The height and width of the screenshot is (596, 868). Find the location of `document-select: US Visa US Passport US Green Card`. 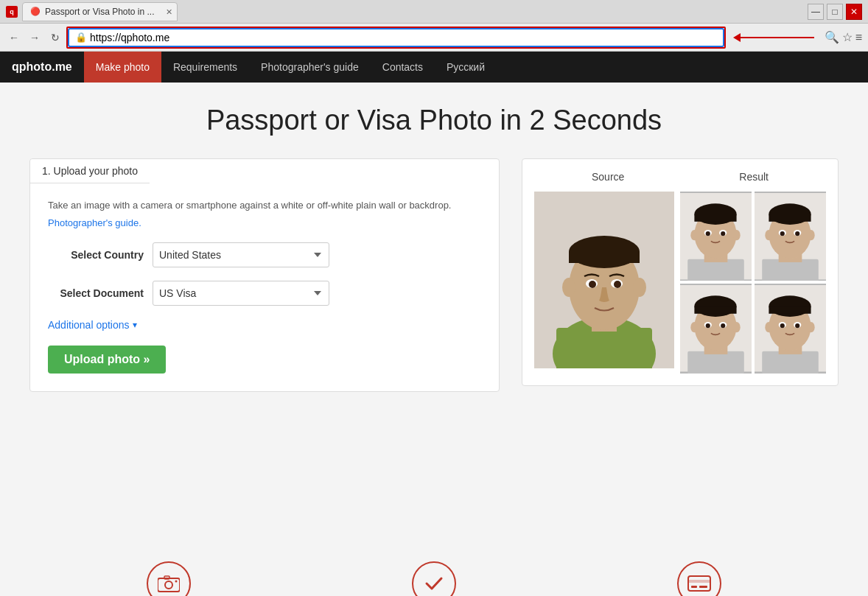

document-select: US Visa US Passport US Green Card is located at coordinates (241, 293).